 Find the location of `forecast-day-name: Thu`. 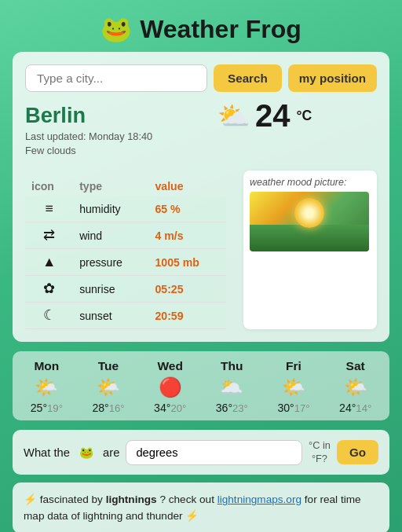

forecast-day-name: Thu is located at coordinates (232, 366).